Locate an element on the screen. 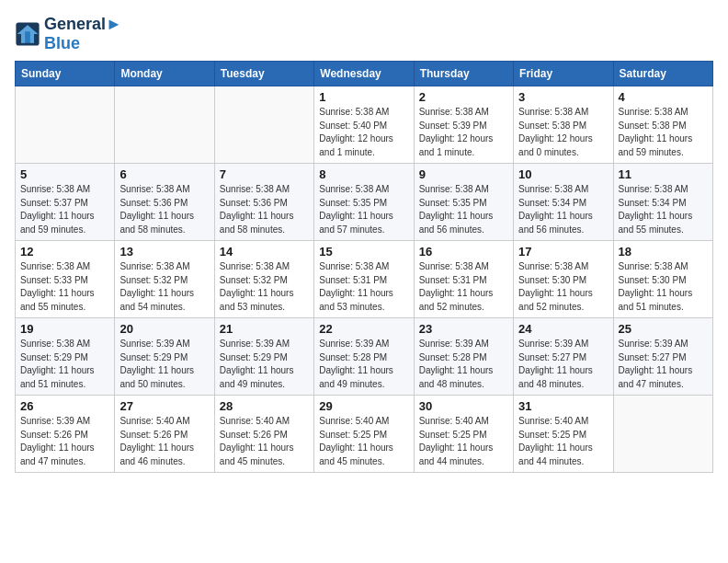  calendar-cell: 17Sunrise: 5:38 AMSunset: 5:30 PMDayligh… is located at coordinates (563, 280).